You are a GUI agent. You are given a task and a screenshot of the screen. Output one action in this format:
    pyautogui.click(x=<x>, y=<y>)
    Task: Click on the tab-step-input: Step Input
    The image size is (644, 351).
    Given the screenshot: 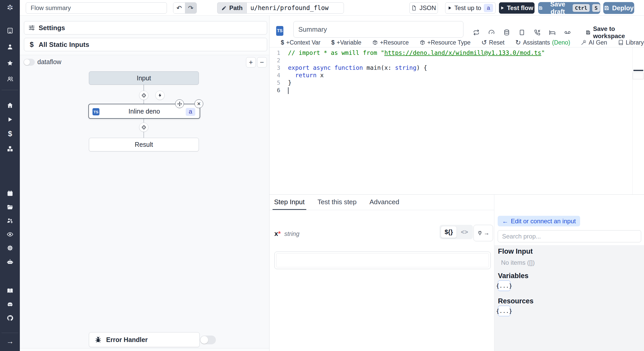 What is the action you would take?
    pyautogui.click(x=290, y=202)
    